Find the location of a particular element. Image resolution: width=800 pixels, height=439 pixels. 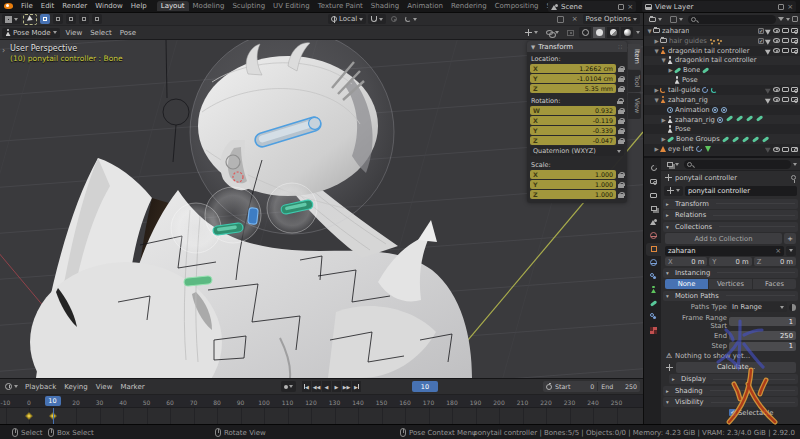

workspace-tab-animation: Animation is located at coordinates (425, 6).